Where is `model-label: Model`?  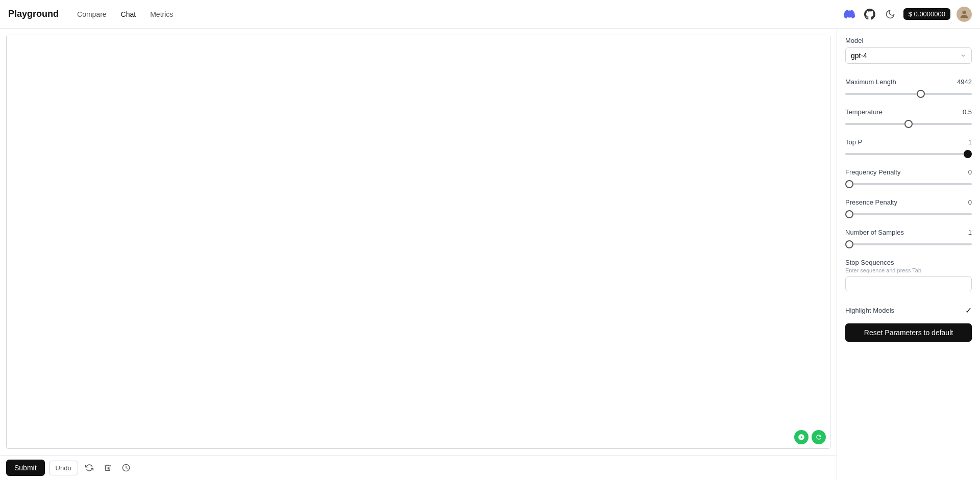
model-label: Model is located at coordinates (909, 41).